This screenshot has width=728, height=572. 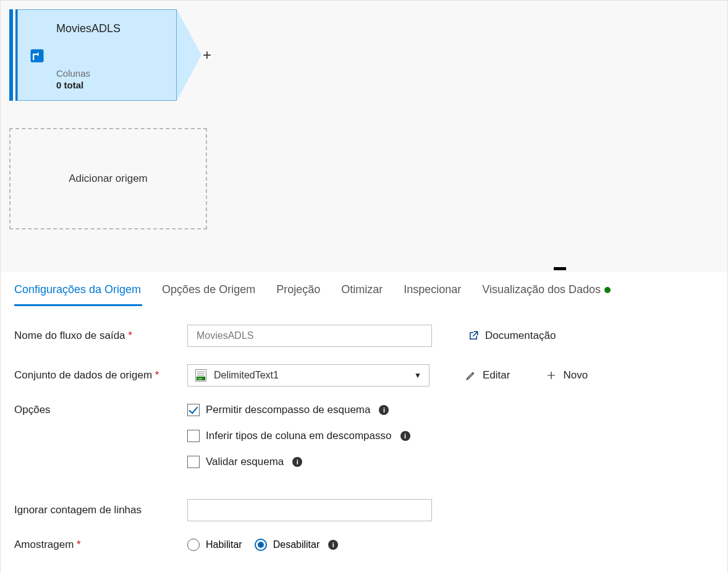 What do you see at coordinates (101, 375) in the screenshot?
I see `dataset-label: Conjunto de dados de origem *` at bounding box center [101, 375].